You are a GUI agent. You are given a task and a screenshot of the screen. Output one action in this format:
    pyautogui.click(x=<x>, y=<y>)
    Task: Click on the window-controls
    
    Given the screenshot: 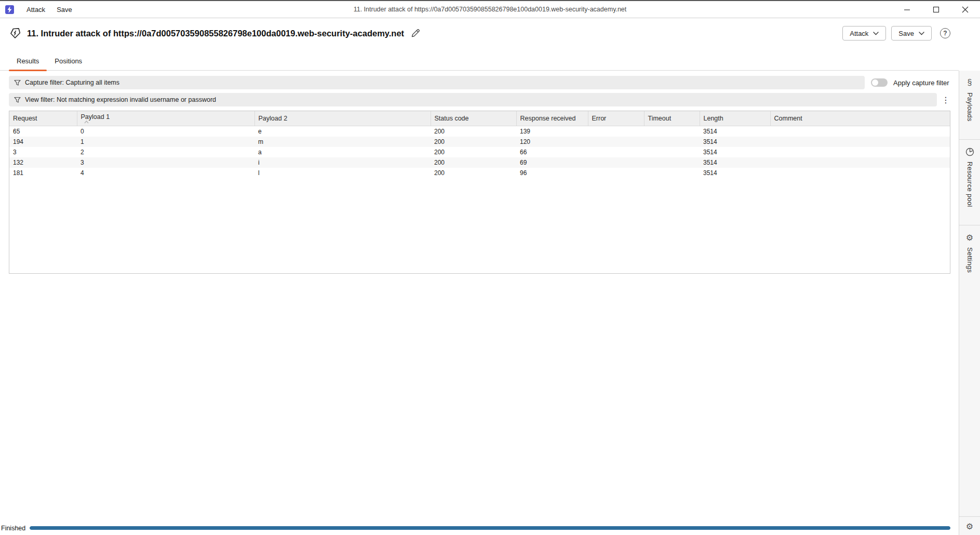 What is the action you would take?
    pyautogui.click(x=936, y=9)
    